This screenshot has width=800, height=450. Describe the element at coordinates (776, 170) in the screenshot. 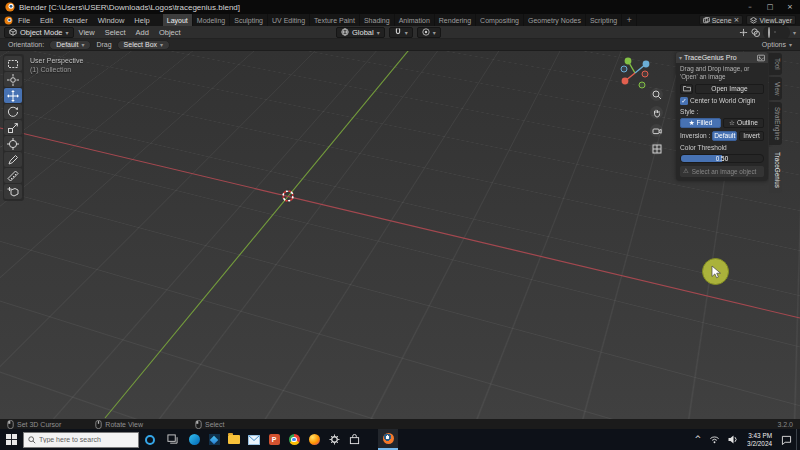

I see `sidebar-tab-tracegenius: TraceGenius` at that location.